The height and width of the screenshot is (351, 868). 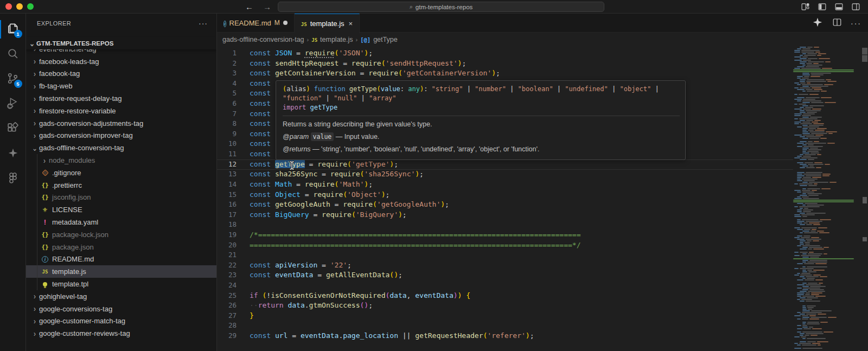 I want to click on tree-item-google-customer-match-tag: ›google-customer-match-tag, so click(x=122, y=321).